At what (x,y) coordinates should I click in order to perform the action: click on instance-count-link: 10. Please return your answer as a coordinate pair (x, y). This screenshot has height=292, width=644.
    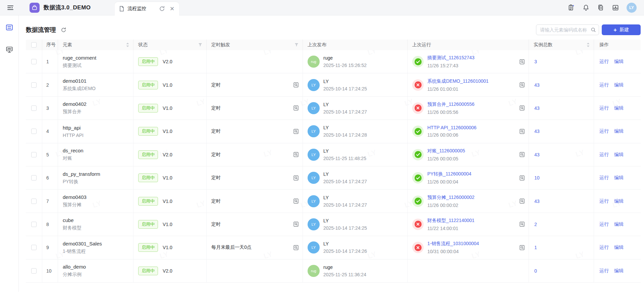
    Looking at the image, I should click on (537, 178).